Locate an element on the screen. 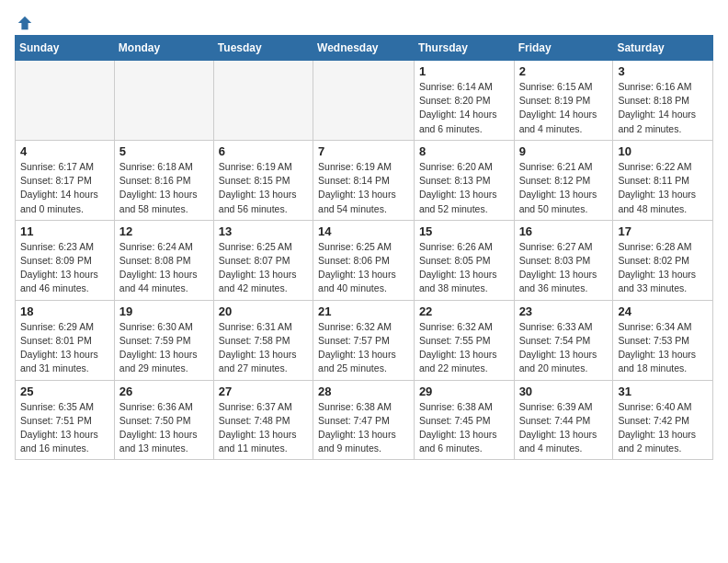 The image size is (728, 563). day-info: Sunrise: 6:19 AMSunset: 8:14 PMDaylight:… is located at coordinates (364, 188).